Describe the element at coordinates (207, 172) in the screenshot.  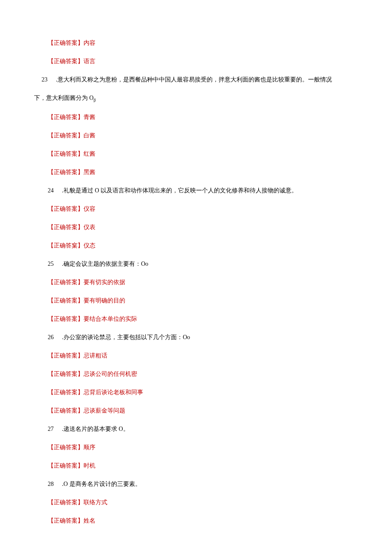
I see `answer-line: 【正确答案】黑酱` at that location.